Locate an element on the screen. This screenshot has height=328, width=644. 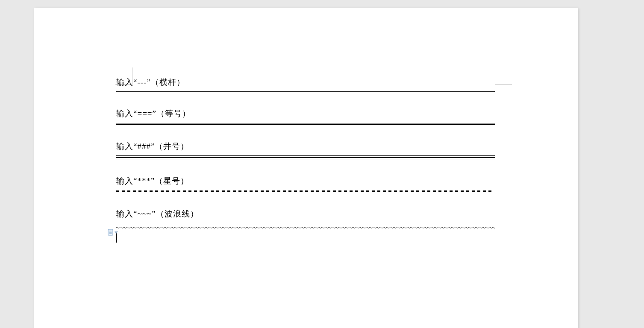
paragraph-item: 输入“===”（等号） is located at coordinates (306, 116).